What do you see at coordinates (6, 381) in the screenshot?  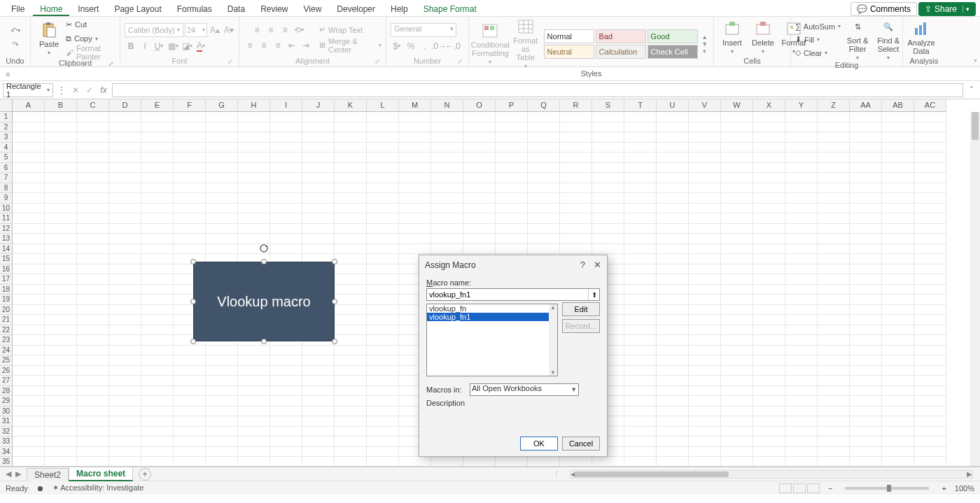 I see `row-header: 27` at bounding box center [6, 381].